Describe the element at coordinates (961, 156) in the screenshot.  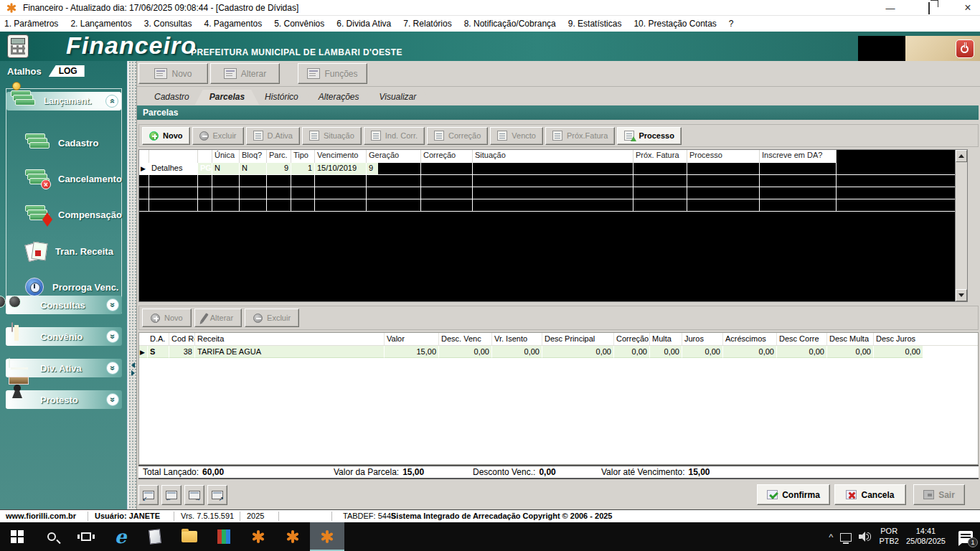
I see `scroll-up-button` at that location.